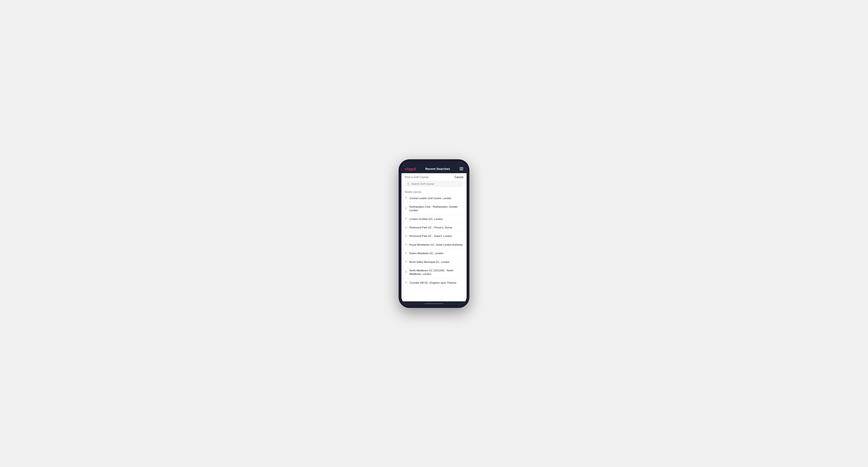 Image resolution: width=868 pixels, height=467 pixels. What do you see at coordinates (408, 184) in the screenshot?
I see `search-icon` at bounding box center [408, 184].